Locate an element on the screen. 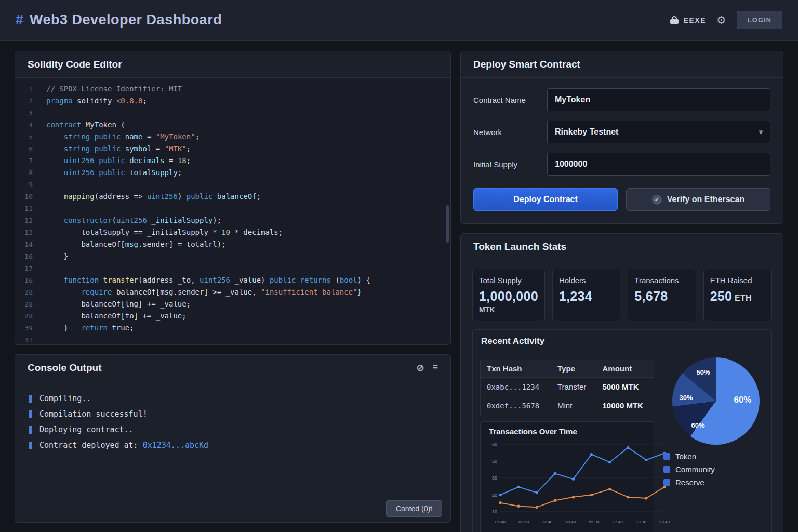 The width and height of the screenshot is (798, 532). code-token: "MyToken" is located at coordinates (176, 137).